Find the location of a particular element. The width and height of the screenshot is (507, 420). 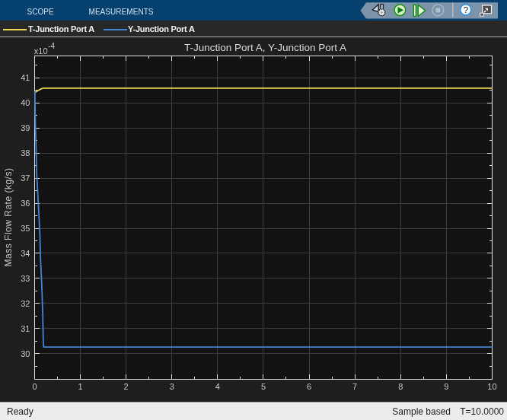

svg-text: 32 is located at coordinates (25, 304).